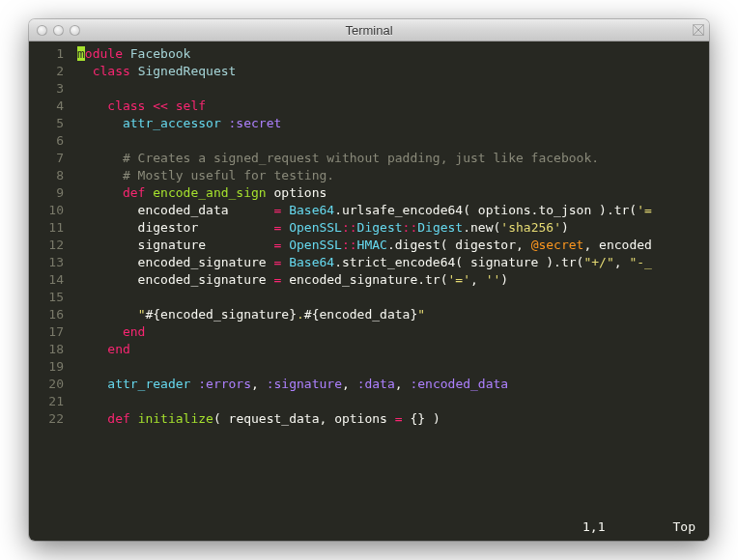 This screenshot has height=560, width=738. What do you see at coordinates (54, 31) in the screenshot?
I see `traffic-lights` at bounding box center [54, 31].